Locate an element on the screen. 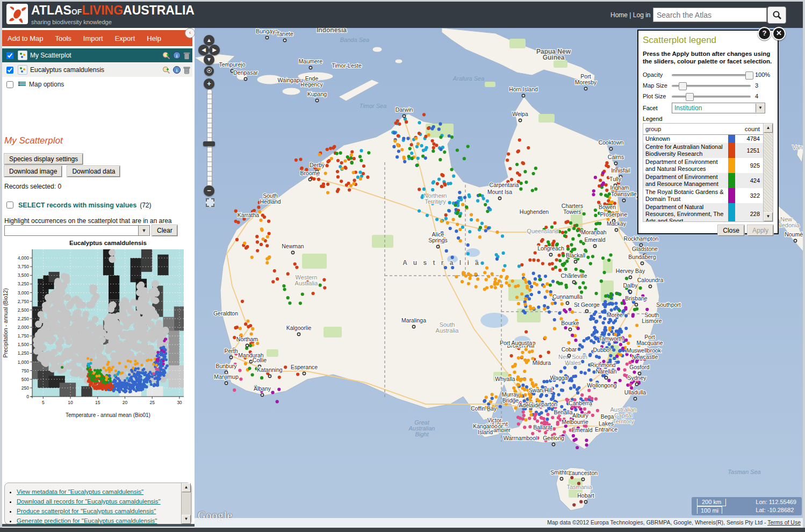 This screenshot has width=805, height=532. svg-text: 3,250 is located at coordinates (24, 284).